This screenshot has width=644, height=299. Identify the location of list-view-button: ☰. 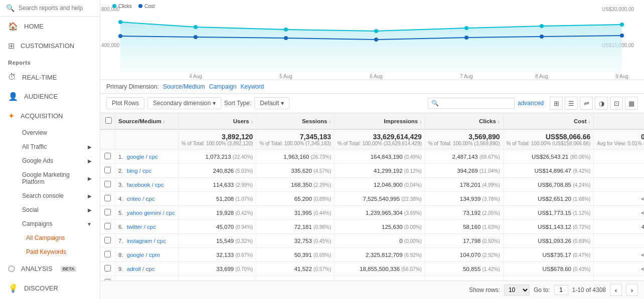
(571, 103).